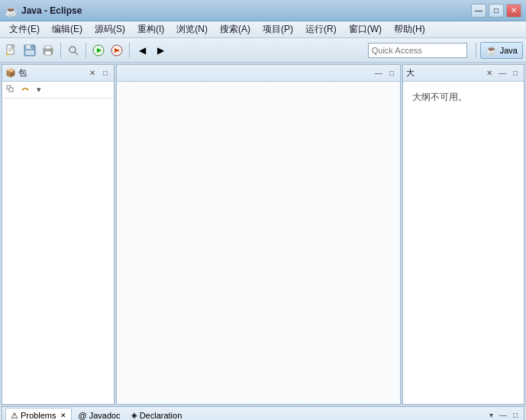  I want to click on declaration-tab-label: Declaration, so click(161, 415).